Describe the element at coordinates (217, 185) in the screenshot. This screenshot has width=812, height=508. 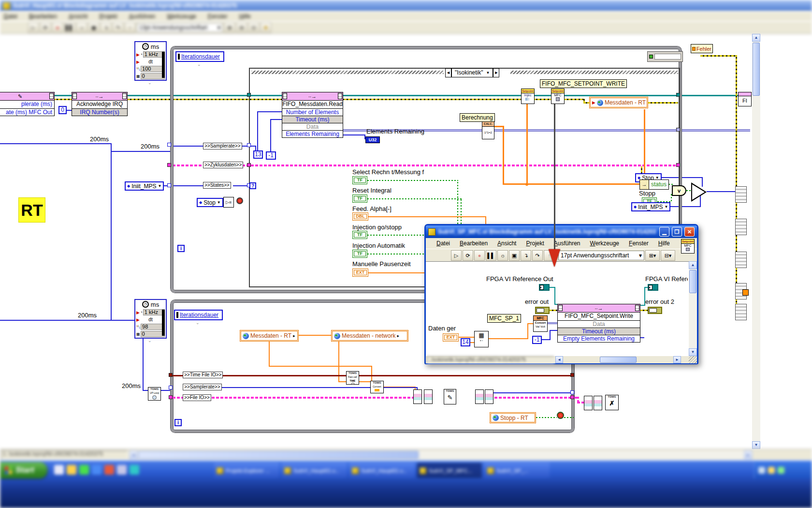
I see `tunnel-states: >>States>>` at that location.